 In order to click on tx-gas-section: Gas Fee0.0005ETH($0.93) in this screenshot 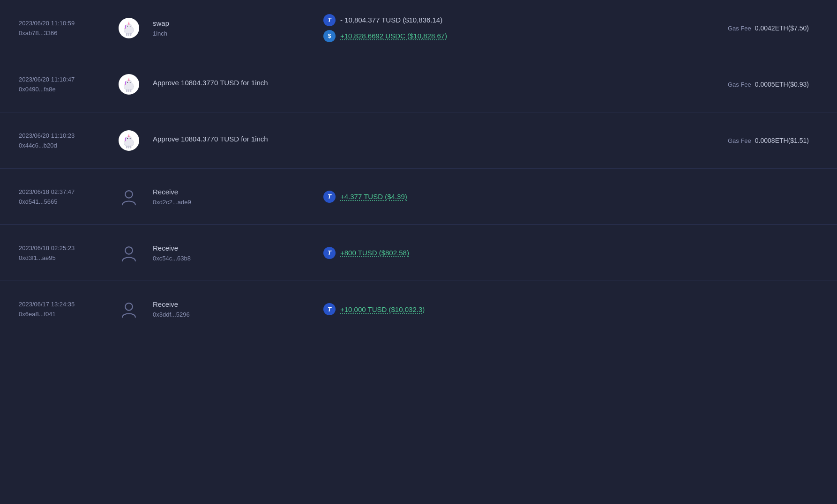, I will do `click(753, 84)`.